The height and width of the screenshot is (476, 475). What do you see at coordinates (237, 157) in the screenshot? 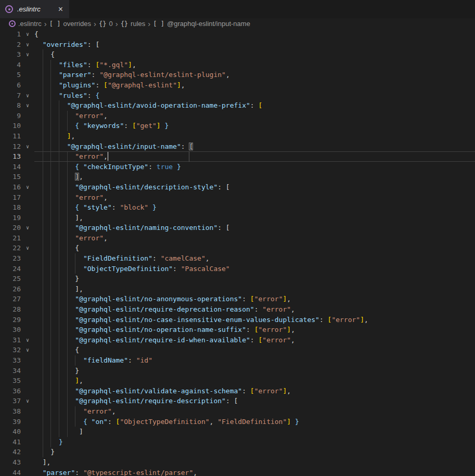
I see `code-line-13: 13 "error",` at bounding box center [237, 157].